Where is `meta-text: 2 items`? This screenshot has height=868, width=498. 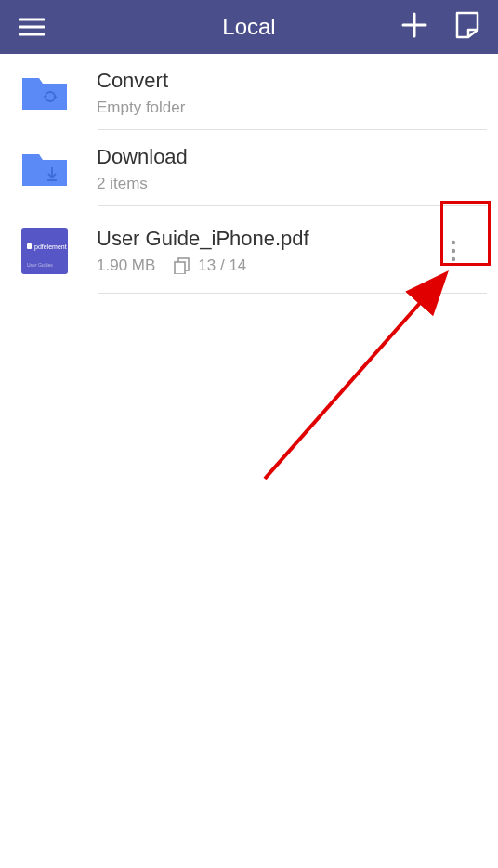 meta-text: 2 items is located at coordinates (123, 184).